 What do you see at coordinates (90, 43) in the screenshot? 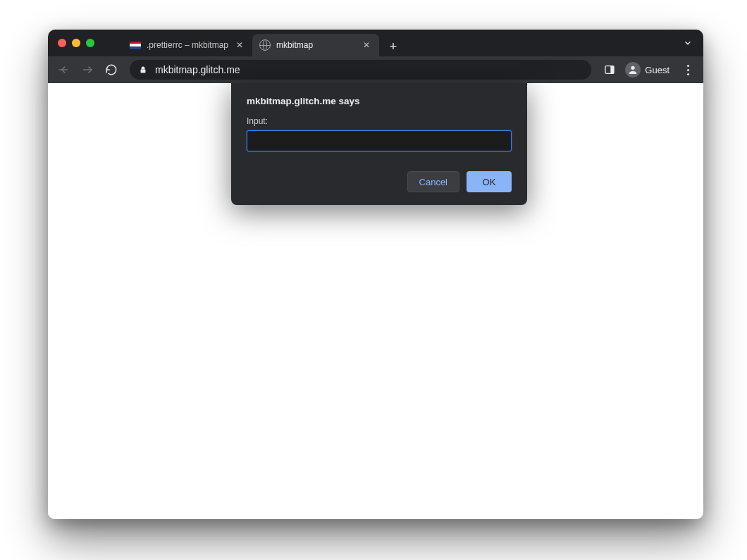
I see `fullscreen-window-button` at bounding box center [90, 43].